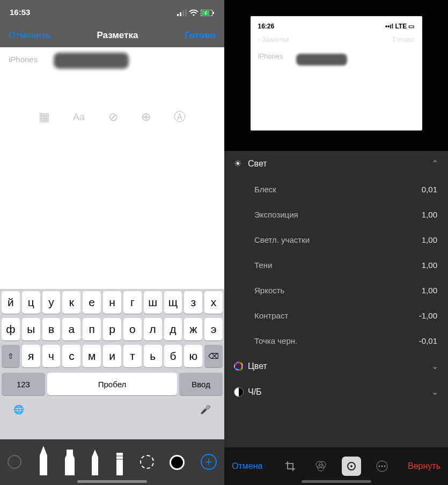 The height and width of the screenshot is (485, 448). What do you see at coordinates (336, 240) in the screenshot?
I see `adjust-row: Светл. участки1,00` at bounding box center [336, 240].